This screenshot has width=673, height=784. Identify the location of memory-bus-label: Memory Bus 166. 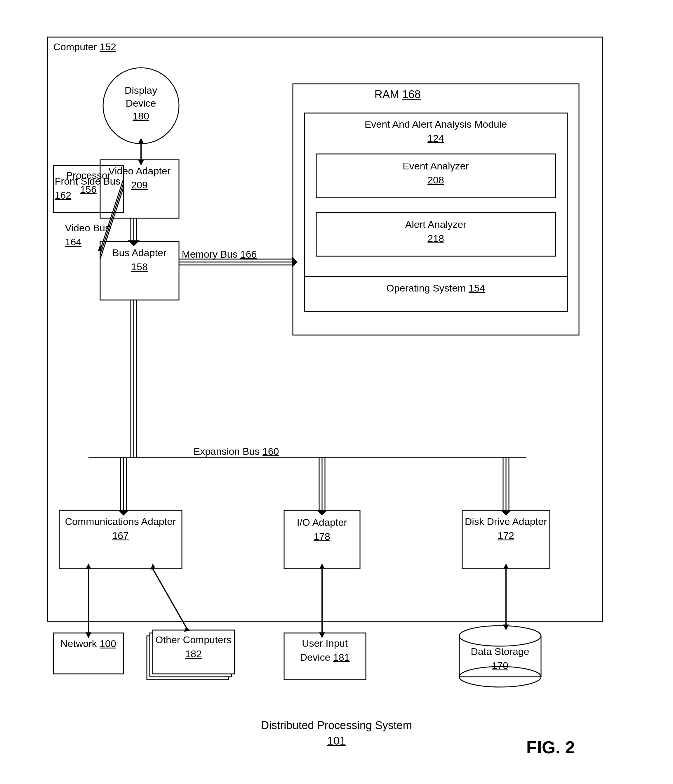
(219, 254).